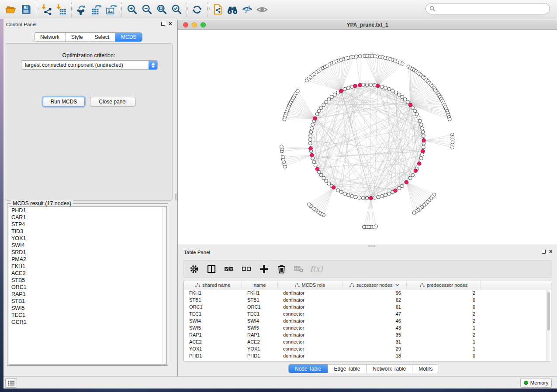  What do you see at coordinates (367, 246) in the screenshot?
I see `horizontal-splitter` at bounding box center [367, 246].